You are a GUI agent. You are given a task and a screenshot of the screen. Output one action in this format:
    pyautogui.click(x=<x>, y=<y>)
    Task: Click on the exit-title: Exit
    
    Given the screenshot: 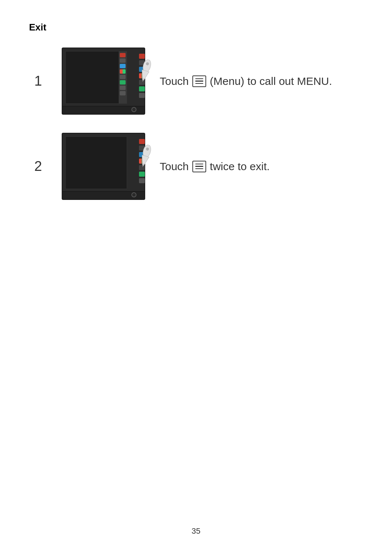 What is the action you would take?
    pyautogui.click(x=196, y=28)
    